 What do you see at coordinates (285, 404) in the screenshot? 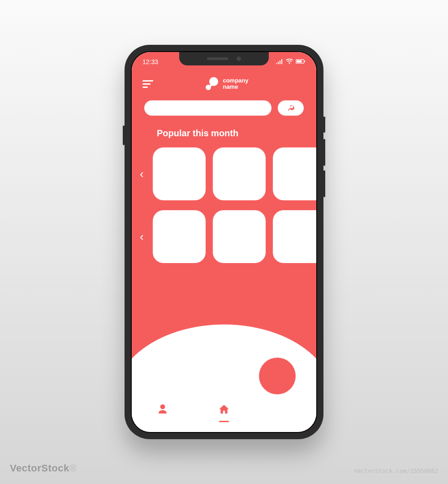
I see `star-icon` at bounding box center [285, 404].